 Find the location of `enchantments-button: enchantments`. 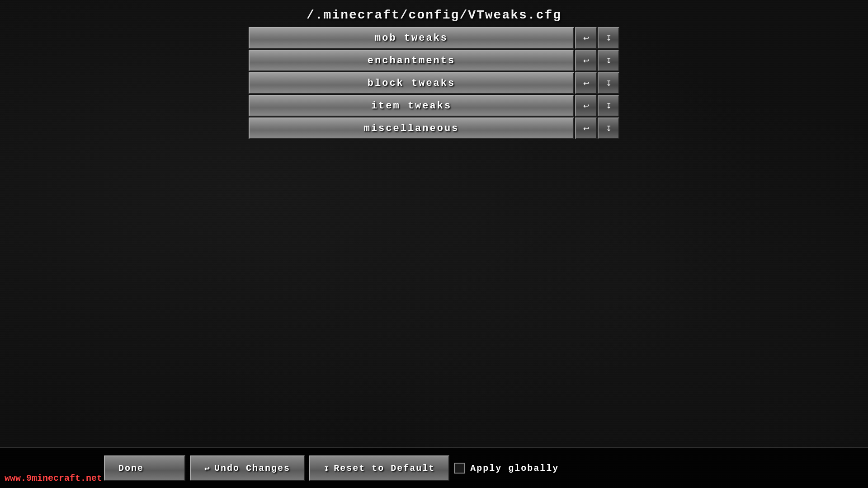

enchantments-button: enchantments is located at coordinates (411, 61).